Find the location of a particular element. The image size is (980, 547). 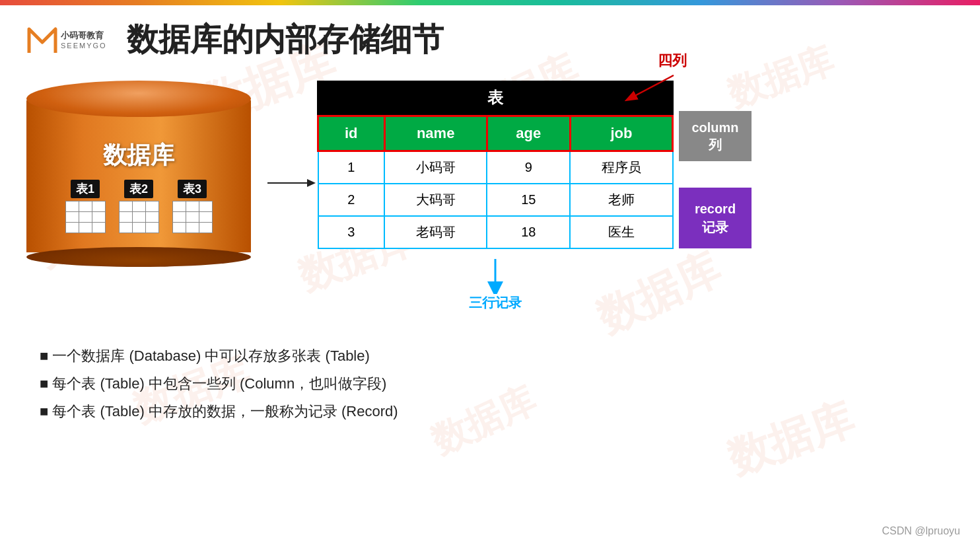

col-name: name is located at coordinates (436, 133).